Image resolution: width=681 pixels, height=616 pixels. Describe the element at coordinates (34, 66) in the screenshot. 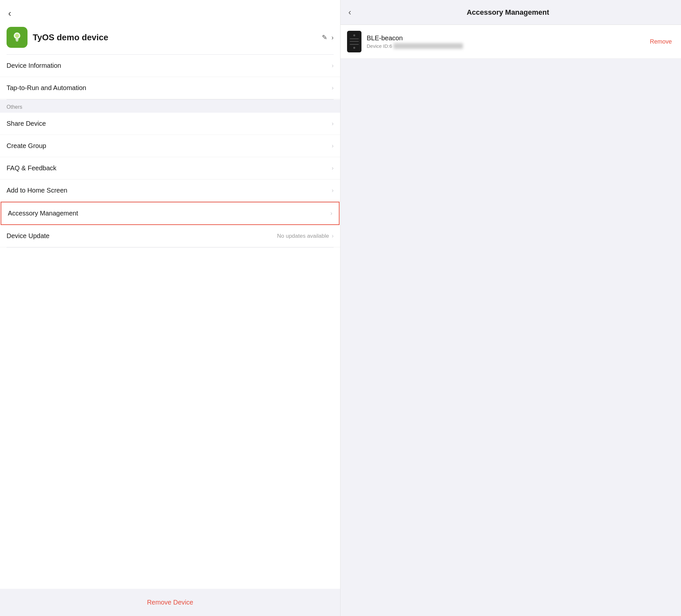

I see `device-information-label: Device Information` at that location.